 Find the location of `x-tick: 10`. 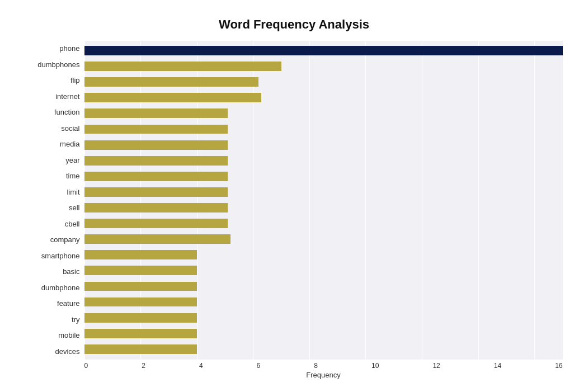

x-tick: 10 is located at coordinates (375, 366).